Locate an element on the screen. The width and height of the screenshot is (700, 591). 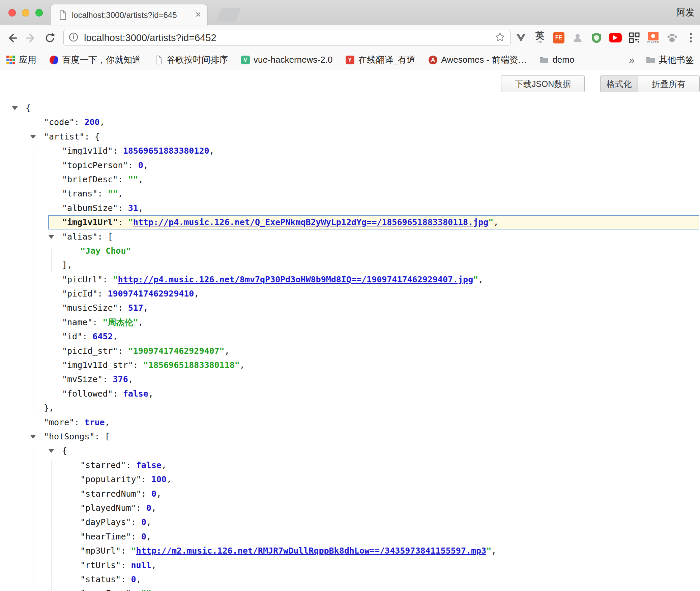
other-bookmarks-folder: 其他书签 is located at coordinates (670, 60).